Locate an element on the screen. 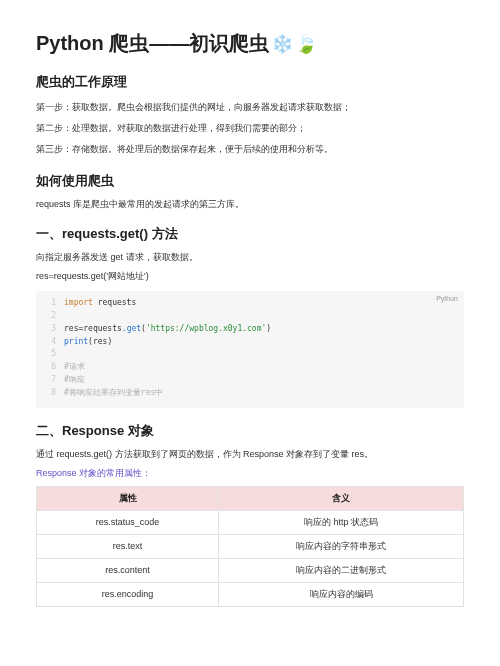 This screenshot has height=666, width=500. code-line: 6 #请求 is located at coordinates (250, 368).